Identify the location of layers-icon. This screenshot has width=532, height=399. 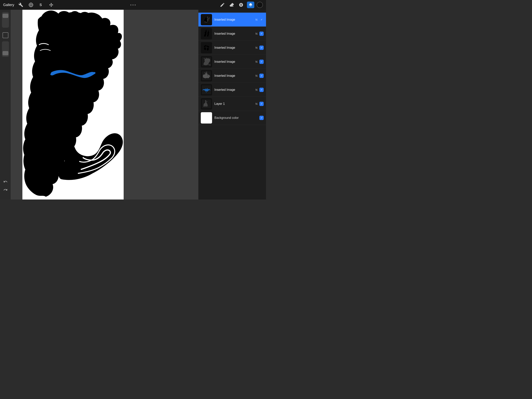
(251, 5).